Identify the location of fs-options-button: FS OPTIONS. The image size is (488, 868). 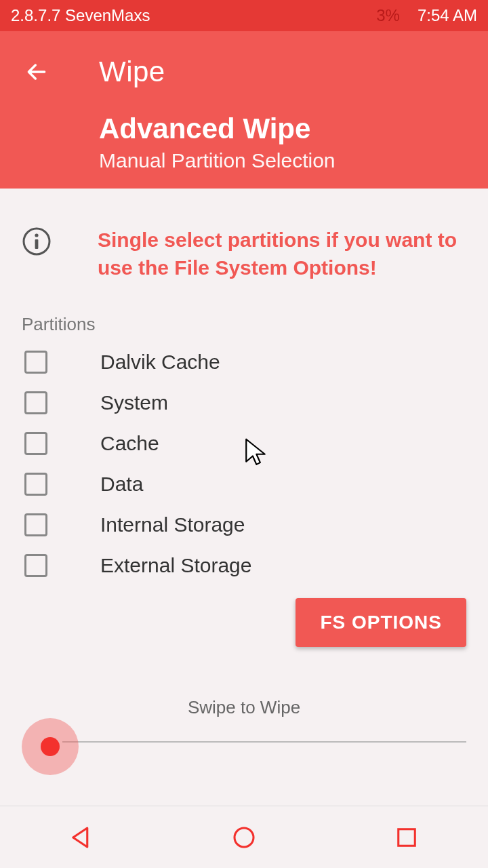
(381, 623).